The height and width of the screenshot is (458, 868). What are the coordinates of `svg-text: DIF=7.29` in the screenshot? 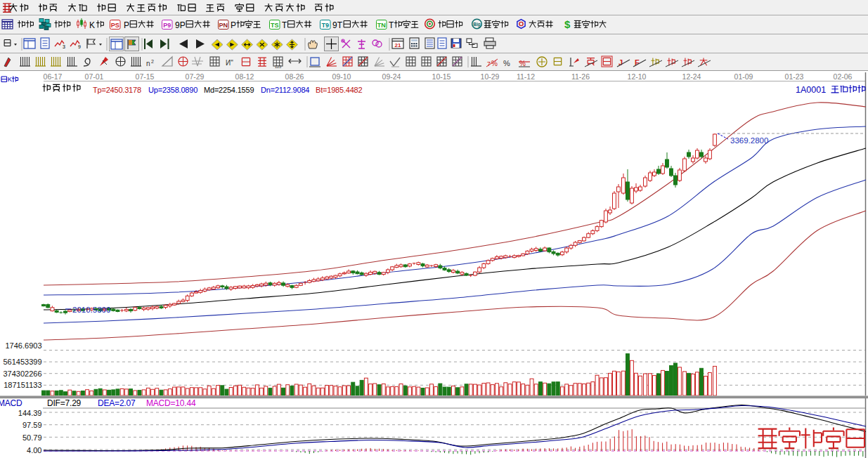 It's located at (65, 403).